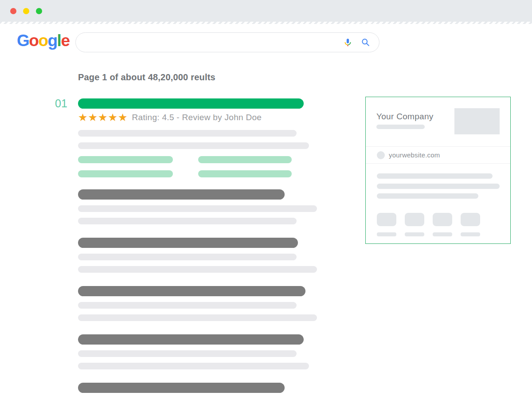  What do you see at coordinates (202, 138) in the screenshot?
I see `top-search-result: ★★★★★ Rating: 4.5 - Review by John Doe` at bounding box center [202, 138].